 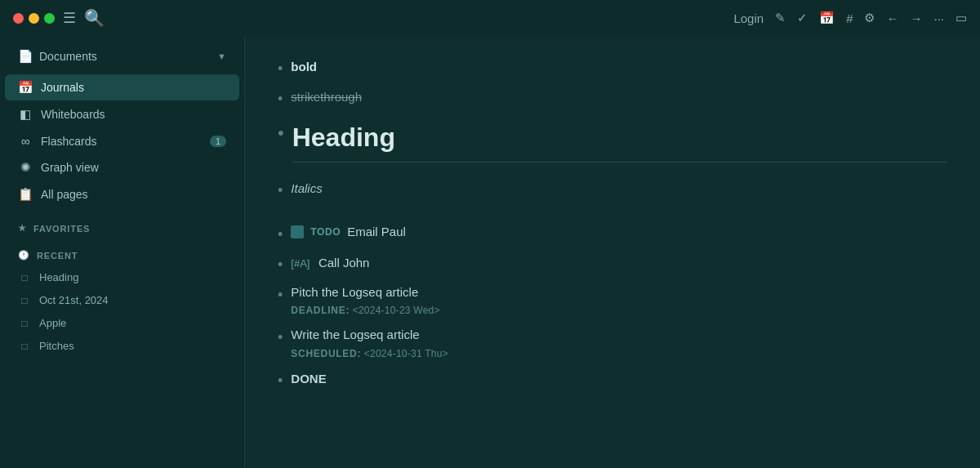 I want to click on documents-icon: 📄, so click(x=25, y=56).